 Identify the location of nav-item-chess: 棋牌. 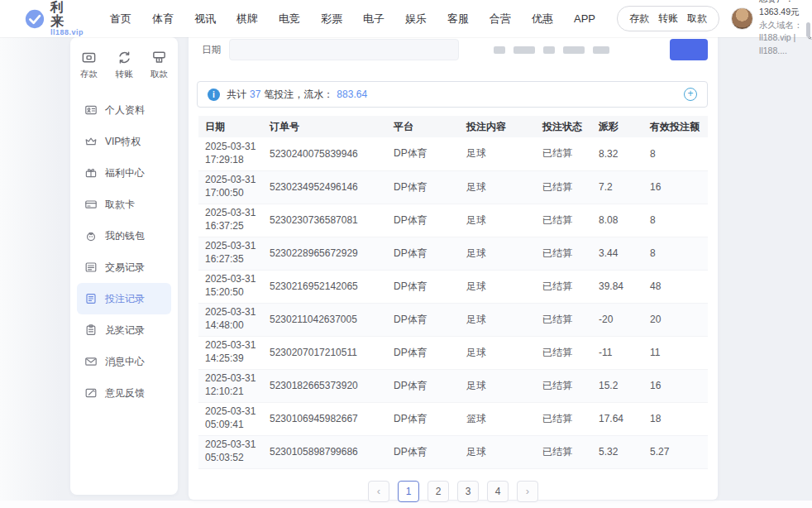
(247, 19).